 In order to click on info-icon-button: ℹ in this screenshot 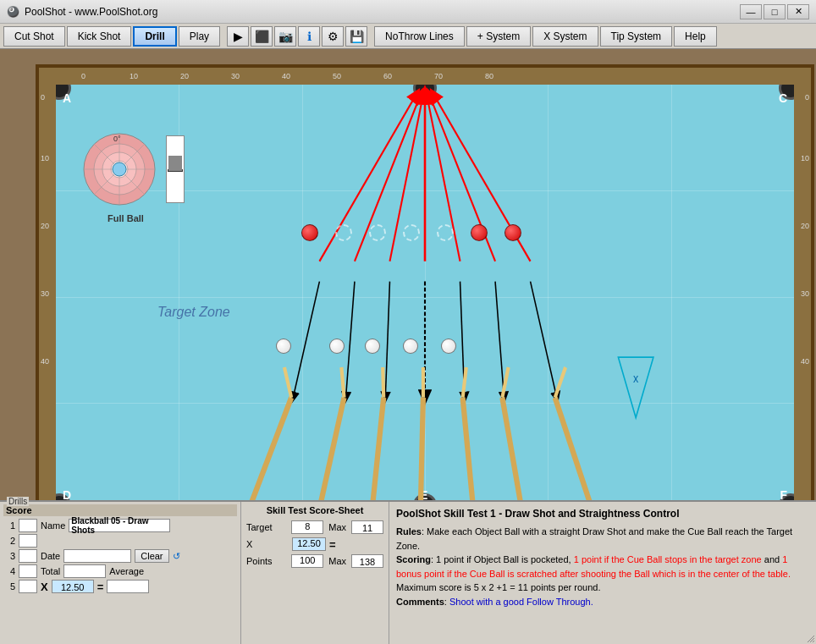, I will do `click(309, 36)`.